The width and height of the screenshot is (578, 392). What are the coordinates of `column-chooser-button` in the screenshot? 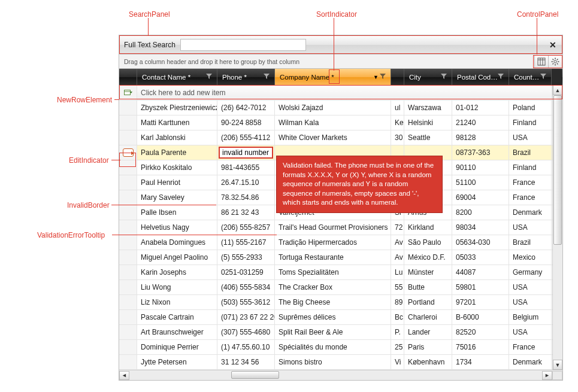 It's located at (541, 62).